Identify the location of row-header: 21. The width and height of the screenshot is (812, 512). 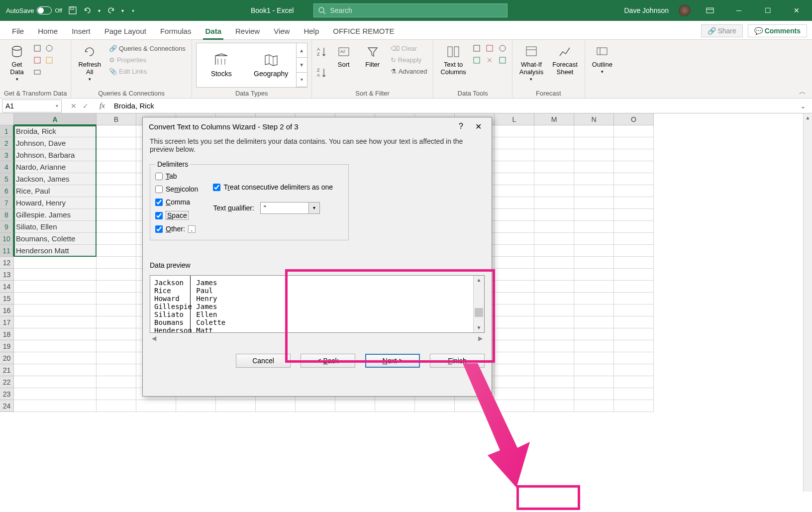
(7, 370).